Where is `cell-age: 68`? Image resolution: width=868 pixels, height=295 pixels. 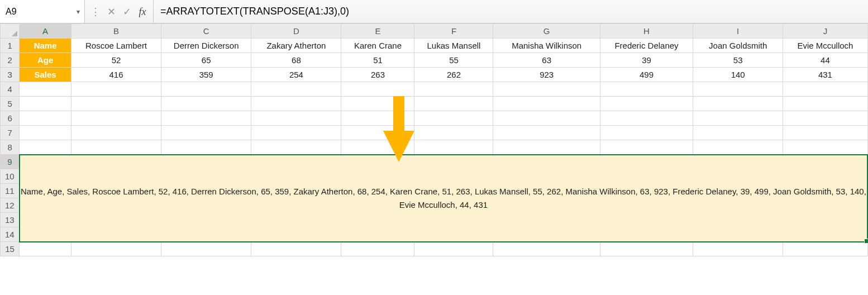
cell-age: 68 is located at coordinates (296, 60).